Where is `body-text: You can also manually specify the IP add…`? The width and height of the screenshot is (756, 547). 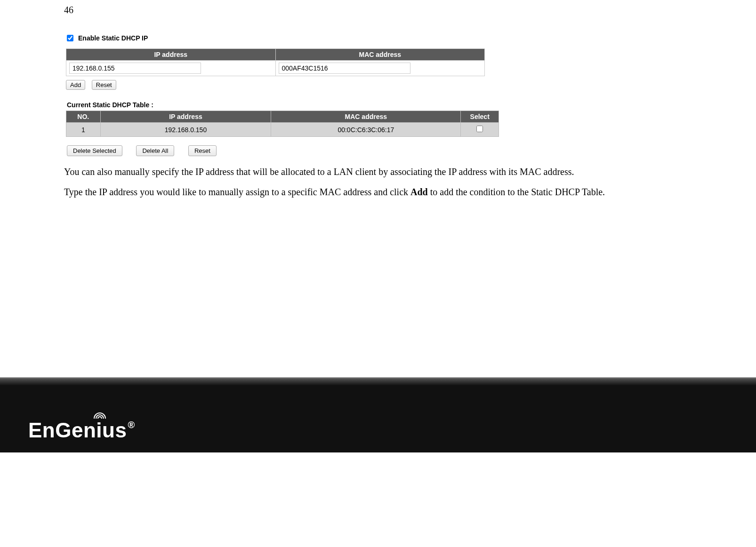 body-text: You can also manually specify the IP add… is located at coordinates (375, 182).